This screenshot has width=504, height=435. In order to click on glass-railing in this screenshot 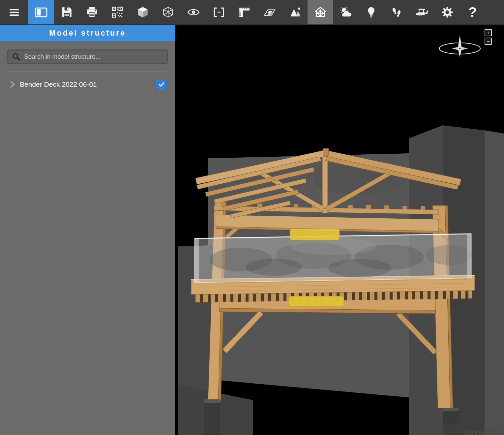, I will do `click(333, 258)`.